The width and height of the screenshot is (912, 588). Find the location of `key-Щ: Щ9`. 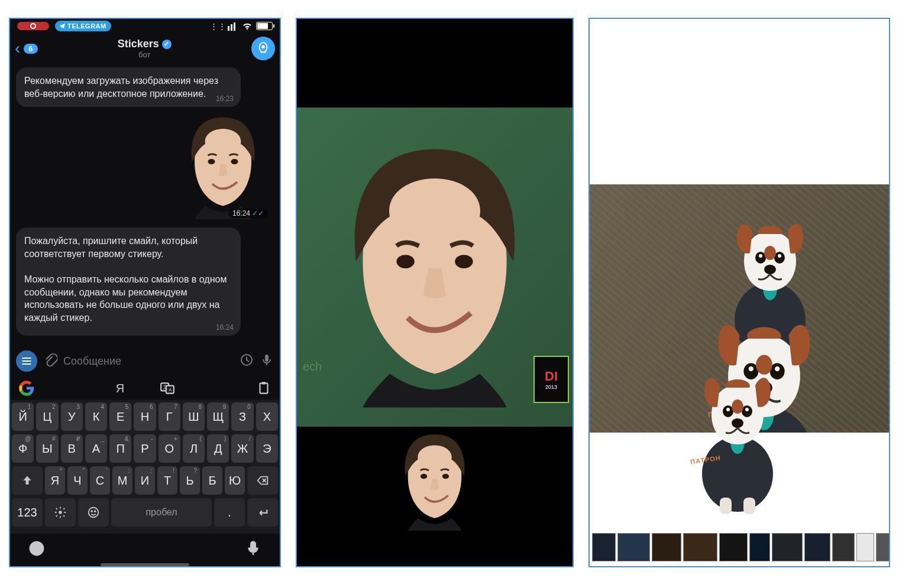

key-Щ: Щ9 is located at coordinates (218, 417).